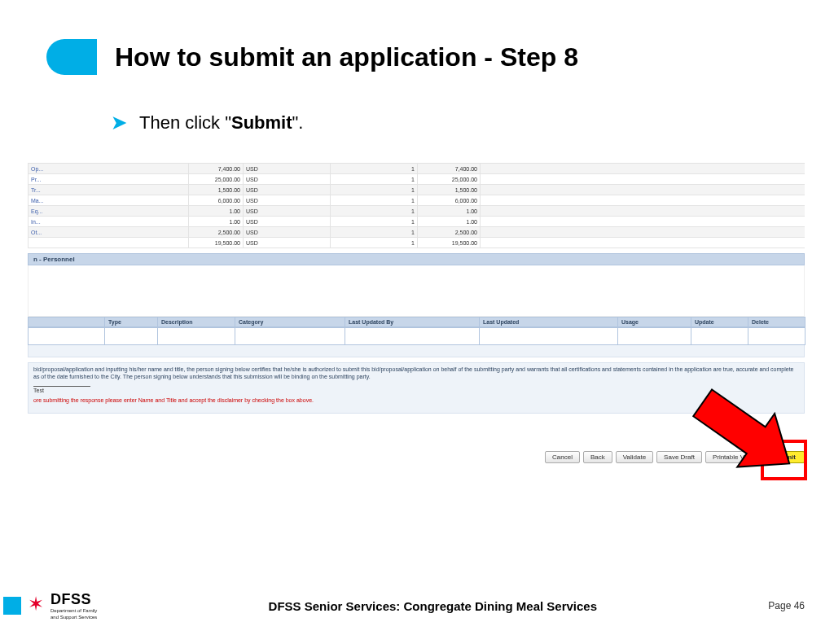 The height and width of the screenshot is (644, 834). Describe the element at coordinates (109, 212) in the screenshot. I see `cell-name: Eq...` at that location.